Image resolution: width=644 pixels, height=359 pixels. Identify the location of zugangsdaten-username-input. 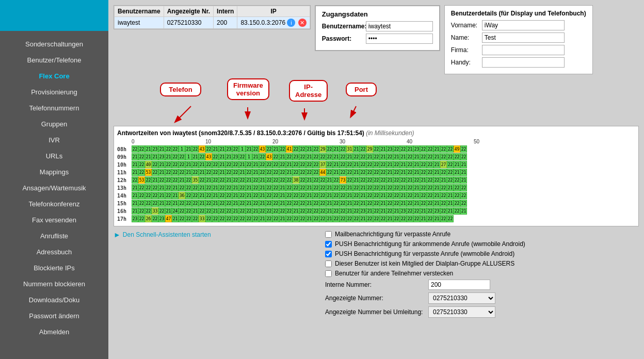
(399, 26).